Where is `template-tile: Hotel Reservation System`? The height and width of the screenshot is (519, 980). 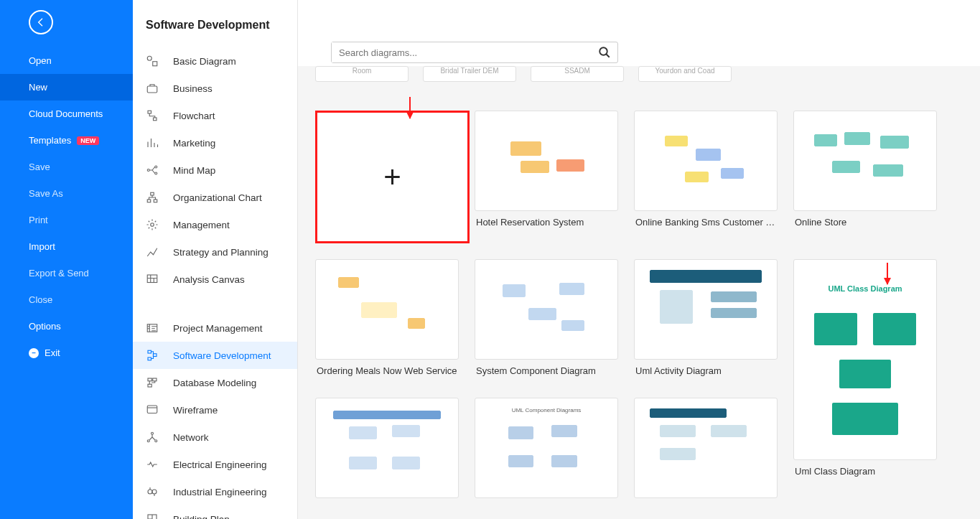
template-tile: Hotel Reservation System is located at coordinates (546, 177).